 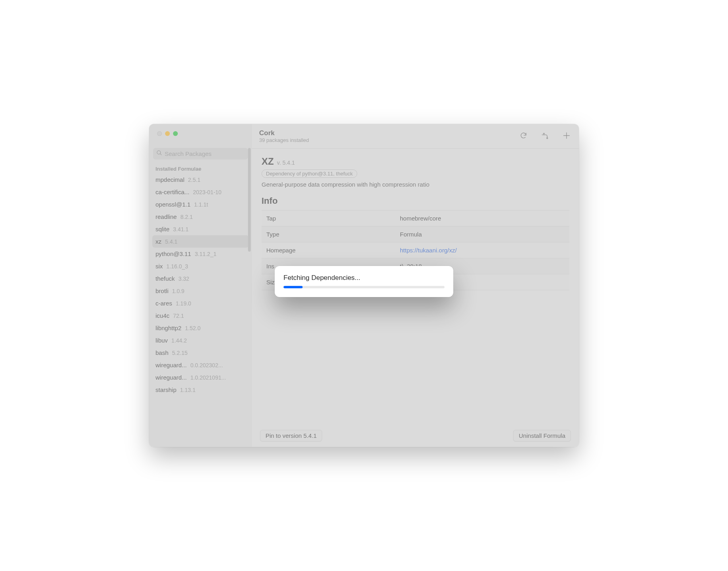 I want to click on tap-button, so click(x=545, y=136).